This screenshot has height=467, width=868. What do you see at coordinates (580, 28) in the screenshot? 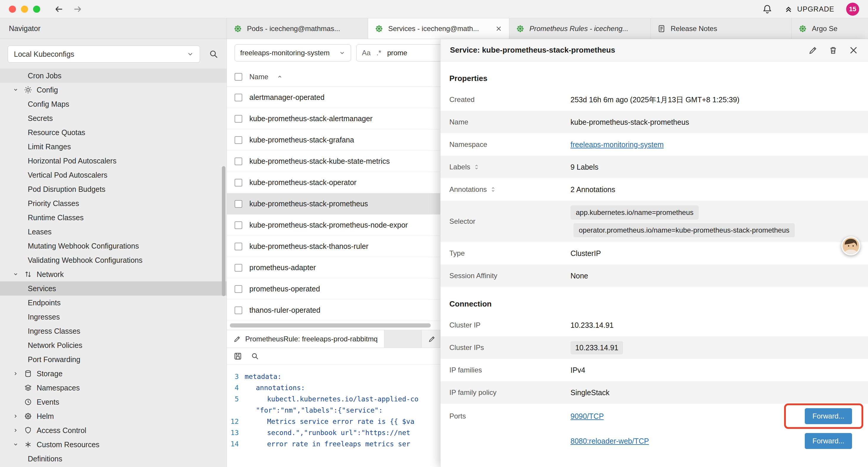
I see `tab-prometheus-rules: Prometheus Rules - icecheng...` at bounding box center [580, 28].